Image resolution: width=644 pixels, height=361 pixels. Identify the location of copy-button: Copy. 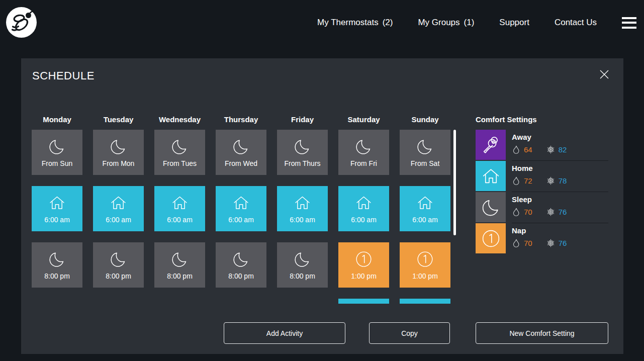
(409, 333).